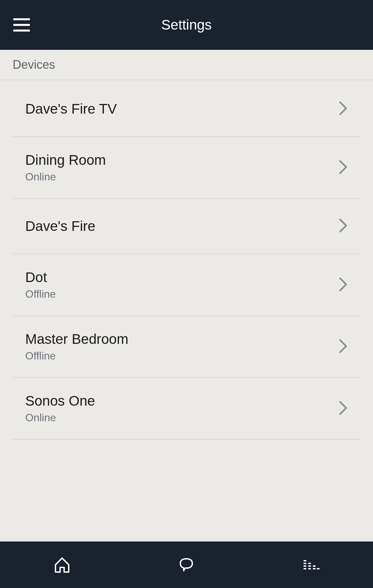 The height and width of the screenshot is (588, 373). What do you see at coordinates (311, 565) in the screenshot?
I see `equalizer-icon` at bounding box center [311, 565].